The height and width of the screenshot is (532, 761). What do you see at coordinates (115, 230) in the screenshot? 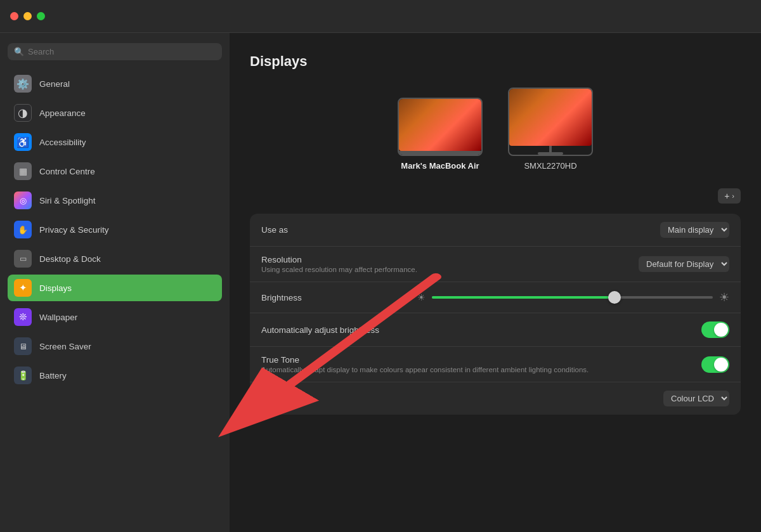
I see `sidebar-item-privacy-security: ✋ Privacy & Security` at bounding box center [115, 230].